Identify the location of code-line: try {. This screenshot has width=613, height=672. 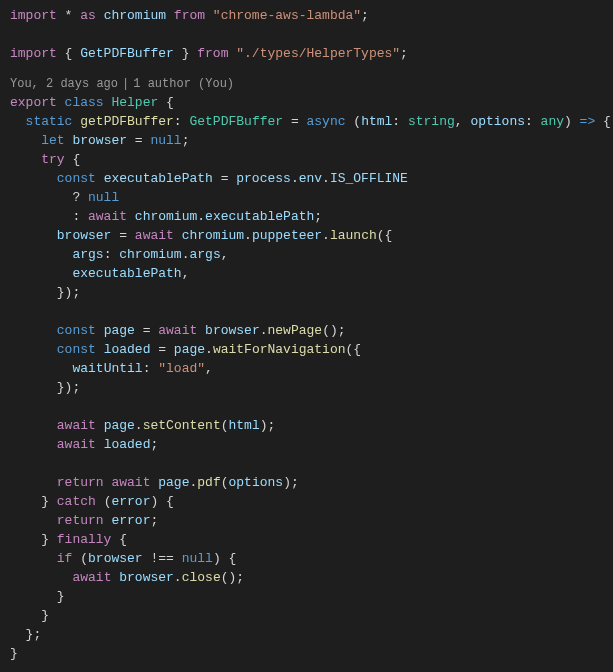
(306, 160).